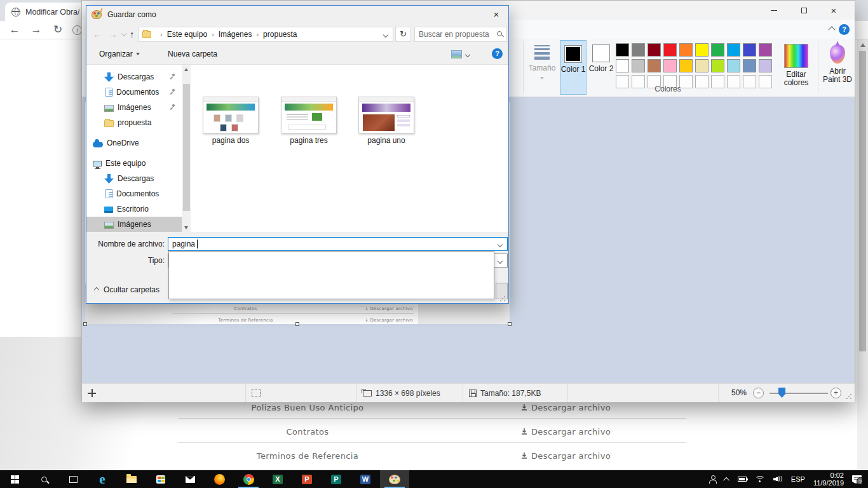 The height and width of the screenshot is (488, 868). What do you see at coordinates (403, 34) in the screenshot?
I see `refresh-button: ↻` at bounding box center [403, 34].